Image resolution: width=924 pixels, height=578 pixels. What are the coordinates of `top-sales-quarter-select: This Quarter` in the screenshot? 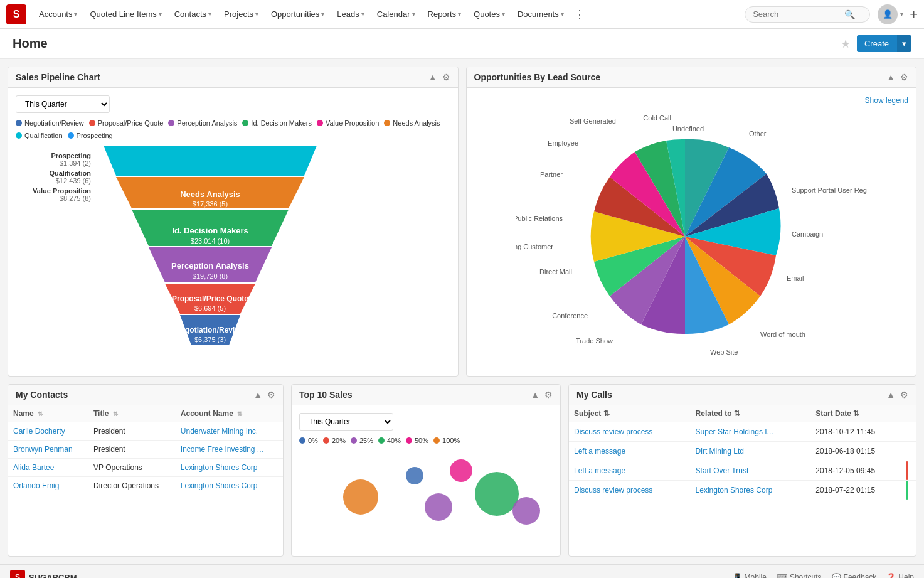 It's located at (346, 422).